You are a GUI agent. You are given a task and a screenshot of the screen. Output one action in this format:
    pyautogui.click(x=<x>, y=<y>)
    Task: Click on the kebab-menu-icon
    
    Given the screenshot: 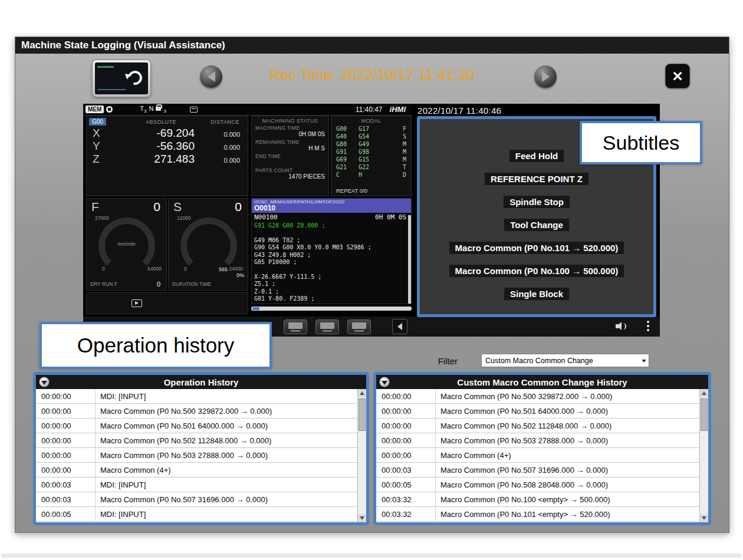 What is the action you would take?
    pyautogui.click(x=648, y=327)
    